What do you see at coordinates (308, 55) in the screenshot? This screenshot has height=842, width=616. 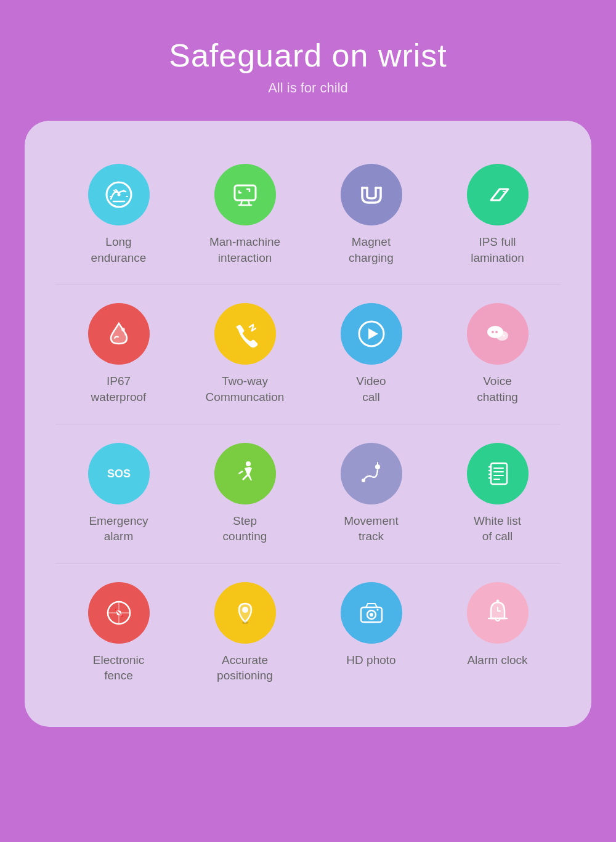 I see `page-title: Safeguard on wrist` at bounding box center [308, 55].